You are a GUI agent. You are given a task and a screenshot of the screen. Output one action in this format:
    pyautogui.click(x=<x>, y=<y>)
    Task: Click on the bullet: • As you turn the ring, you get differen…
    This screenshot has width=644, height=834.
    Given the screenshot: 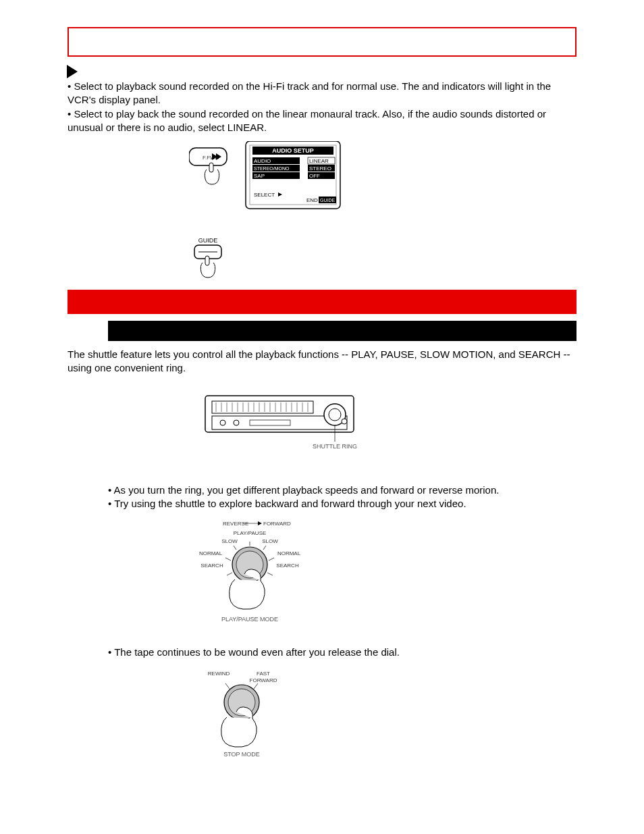 What is the action you would take?
    pyautogui.click(x=342, y=490)
    